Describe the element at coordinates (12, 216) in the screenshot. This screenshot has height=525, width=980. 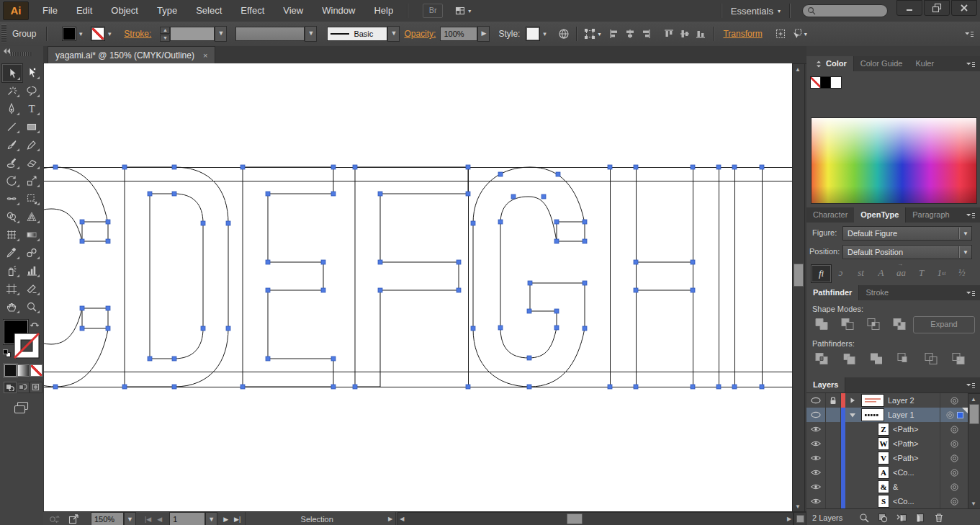
I see `shape-builder-tool` at that location.